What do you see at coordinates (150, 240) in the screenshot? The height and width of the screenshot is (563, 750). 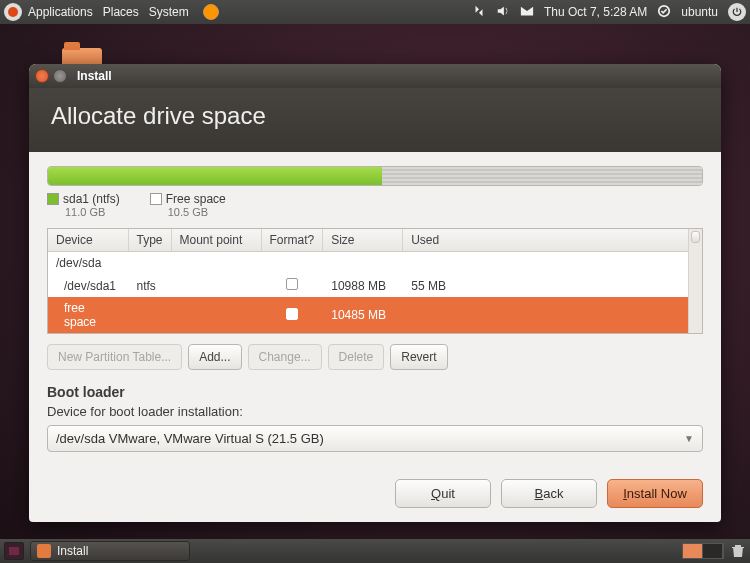 I see `col-type: Type` at bounding box center [150, 240].